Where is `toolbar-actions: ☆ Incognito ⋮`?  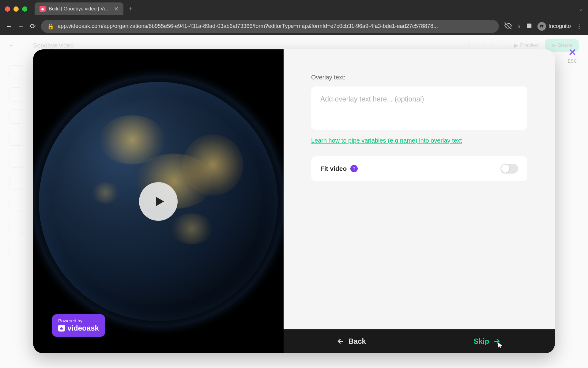
toolbar-actions: ☆ Incognito ⋮ is located at coordinates (543, 26).